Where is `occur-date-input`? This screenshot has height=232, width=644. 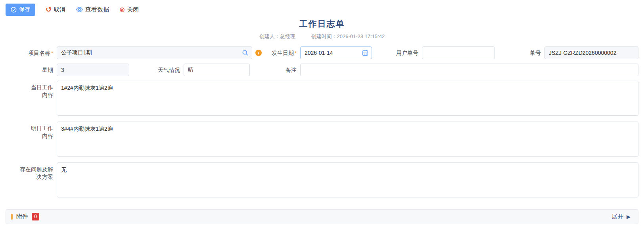
occur-date-input is located at coordinates (336, 53).